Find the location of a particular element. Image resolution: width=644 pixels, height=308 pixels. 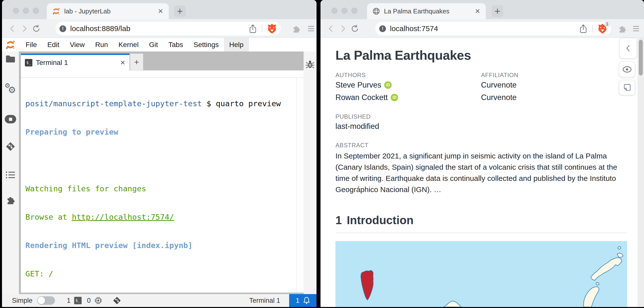

menu-edit: Edit is located at coordinates (53, 44).